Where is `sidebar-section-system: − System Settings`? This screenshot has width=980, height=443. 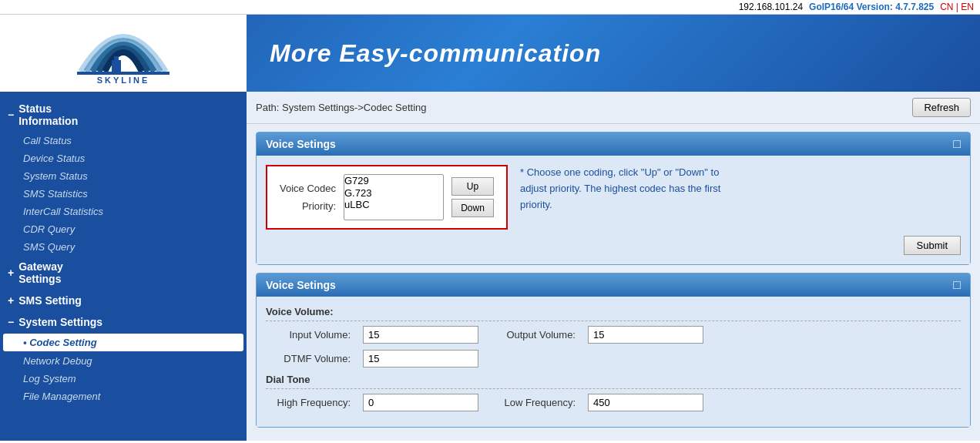 sidebar-section-system: − System Settings is located at coordinates (123, 322).